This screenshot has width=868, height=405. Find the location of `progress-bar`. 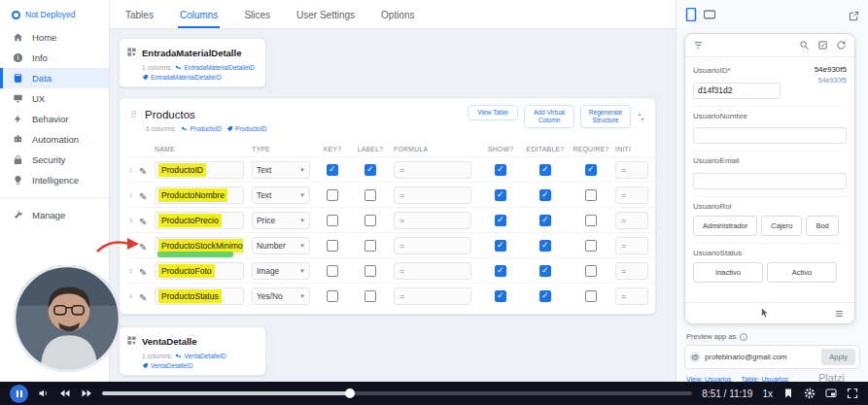

progress-bar is located at coordinates (397, 393).